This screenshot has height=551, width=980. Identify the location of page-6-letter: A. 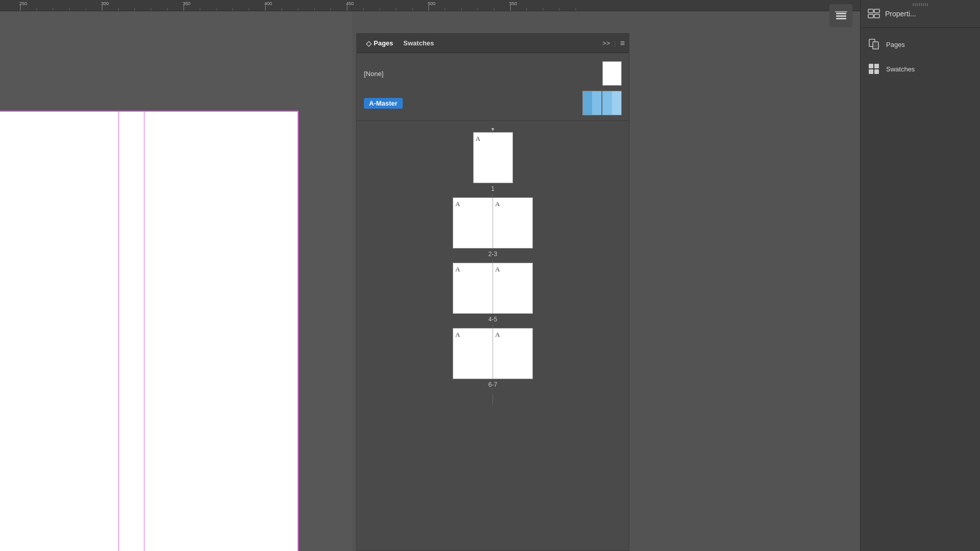
(457, 335).